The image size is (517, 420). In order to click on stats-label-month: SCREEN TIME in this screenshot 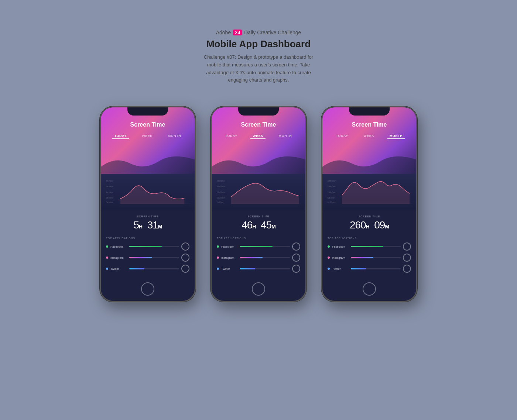, I will do `click(369, 216)`.